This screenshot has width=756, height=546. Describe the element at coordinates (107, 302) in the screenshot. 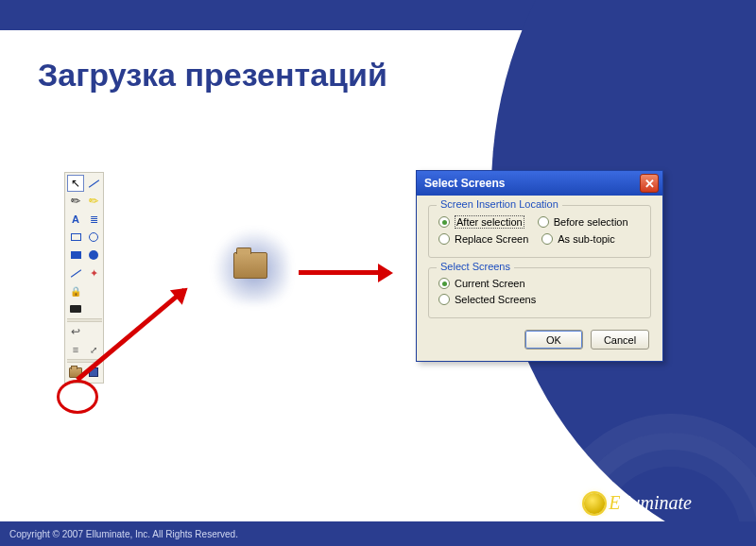

I see `arrow-diagonal-wrap` at that location.